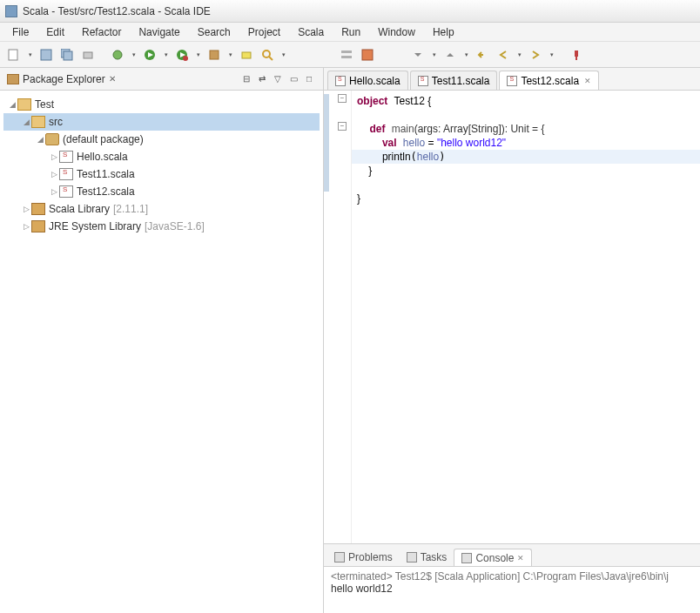  I want to click on menu-refactor: Refactor, so click(101, 32).